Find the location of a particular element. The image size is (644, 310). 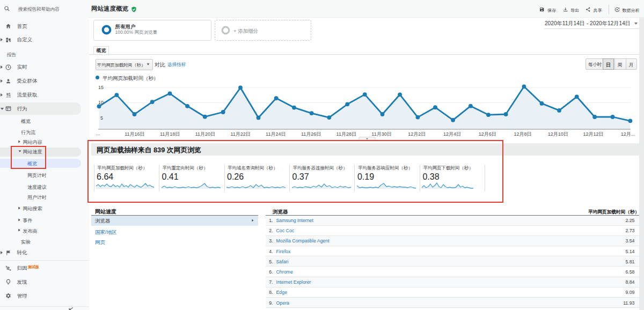

svg-text: 15 is located at coordinates (101, 87).